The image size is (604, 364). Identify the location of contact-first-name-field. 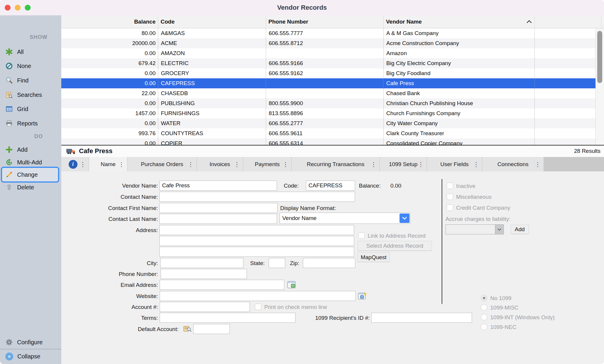
(219, 208).